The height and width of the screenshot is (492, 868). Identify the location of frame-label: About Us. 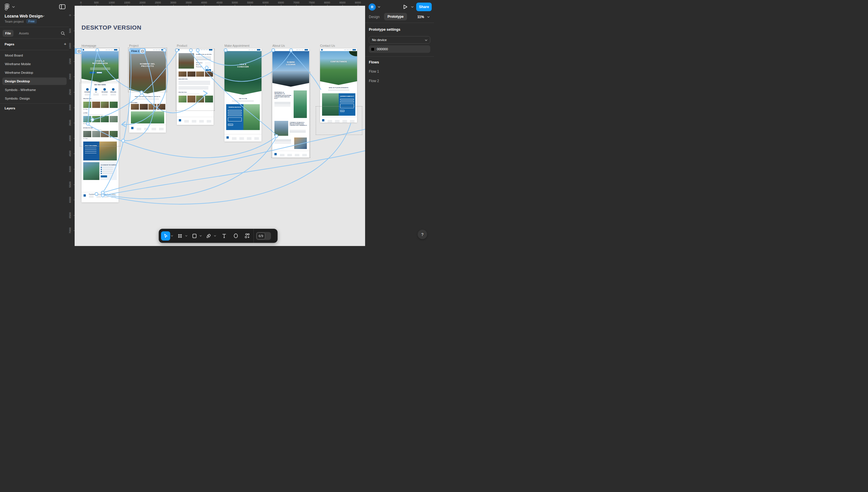
(278, 46).